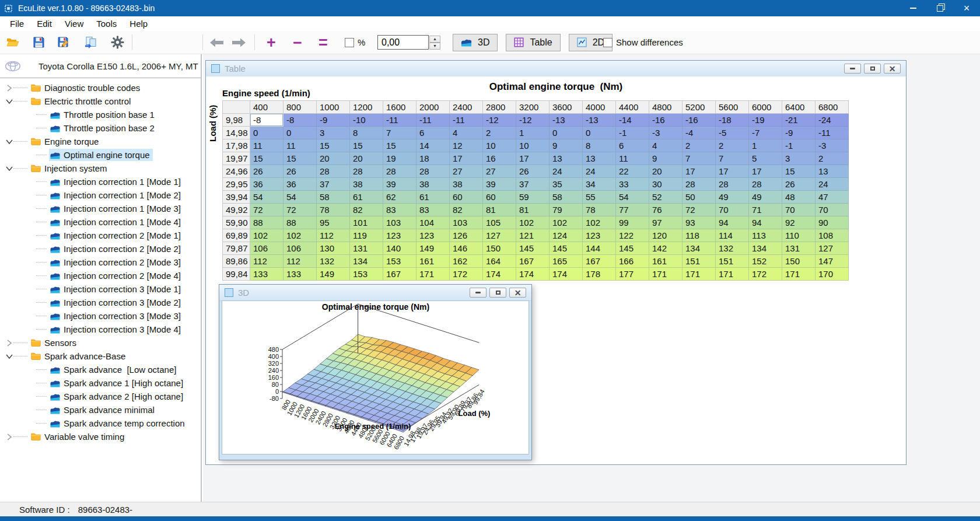 The image size is (980, 521). What do you see at coordinates (799, 210) in the screenshot?
I see `table-cell: 70` at bounding box center [799, 210].